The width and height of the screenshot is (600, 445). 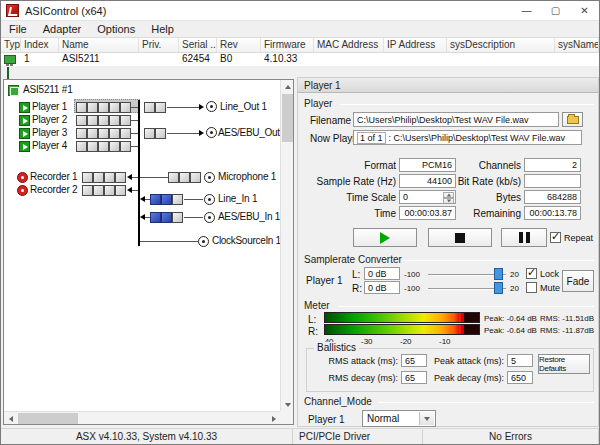 I want to click on left-gain-slider-thumb, so click(x=498, y=274).